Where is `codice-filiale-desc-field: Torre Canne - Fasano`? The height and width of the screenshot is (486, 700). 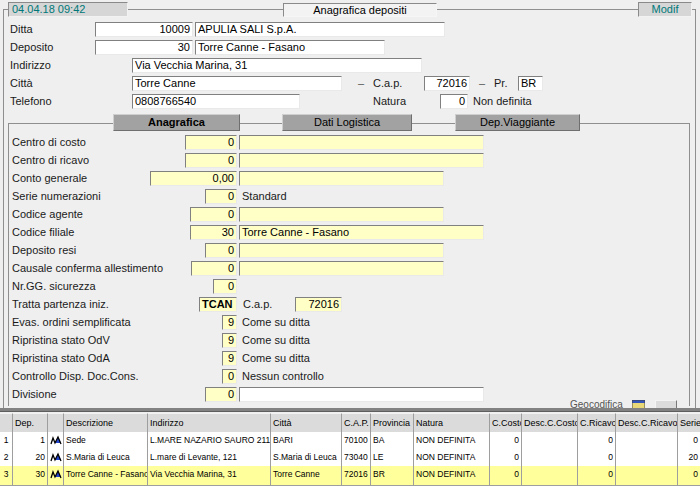
codice-filiale-desc-field: Torre Canne - Fasano is located at coordinates (362, 232).